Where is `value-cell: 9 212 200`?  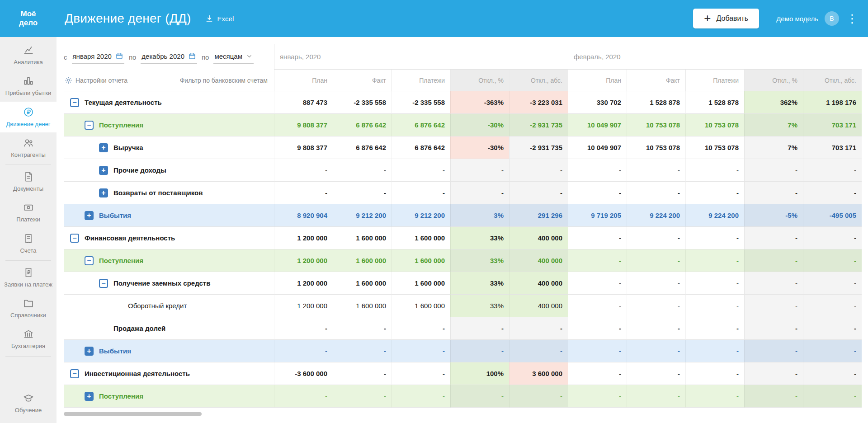
value-cell: 9 212 200 is located at coordinates (421, 216).